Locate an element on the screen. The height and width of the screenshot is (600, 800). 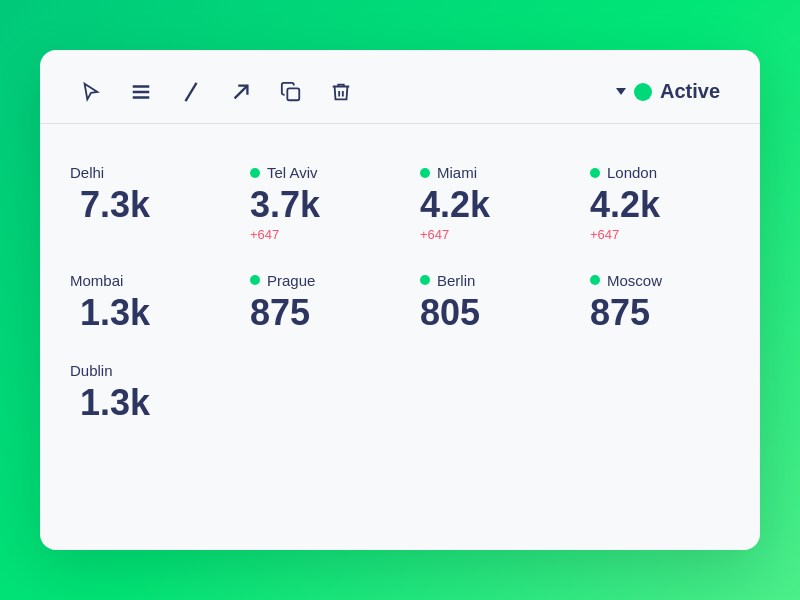
active-label: Active is located at coordinates (690, 92).